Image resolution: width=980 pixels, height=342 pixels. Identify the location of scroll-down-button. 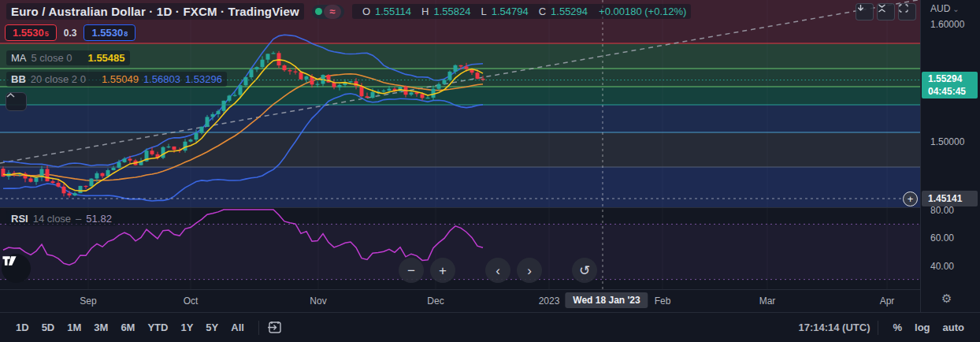
(865, 12).